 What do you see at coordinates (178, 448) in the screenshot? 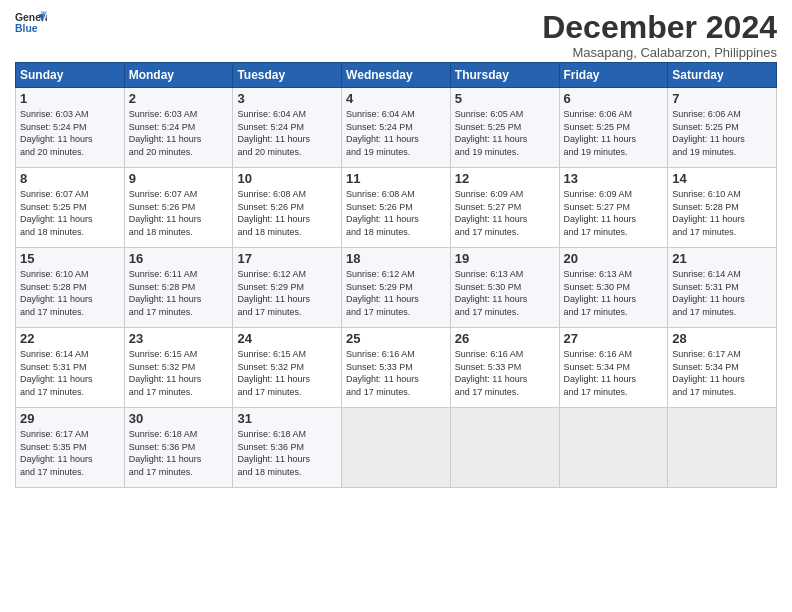
I see `calendar-cell: 30Sunrise: 6:18 AM Sunset: 5:36 PM Dayli…` at bounding box center [178, 448].